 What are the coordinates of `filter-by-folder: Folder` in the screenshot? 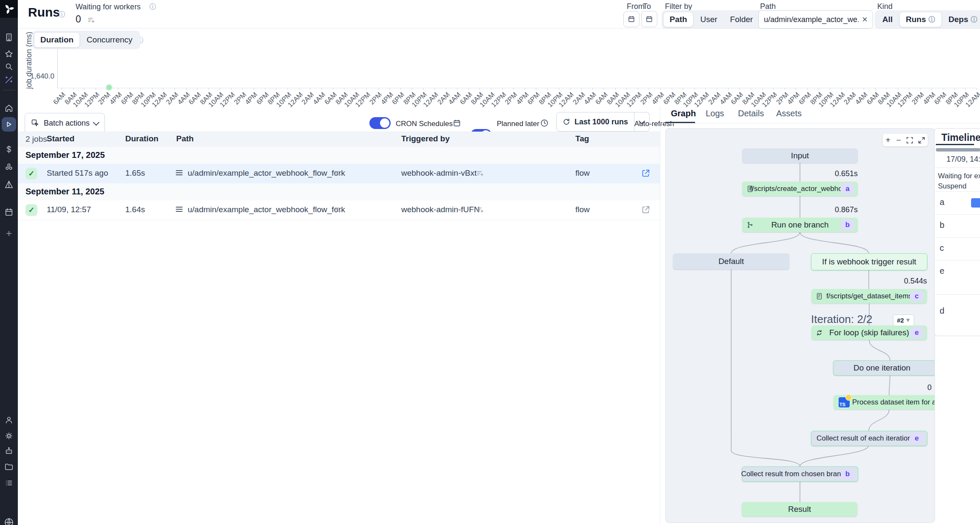 It's located at (741, 20).